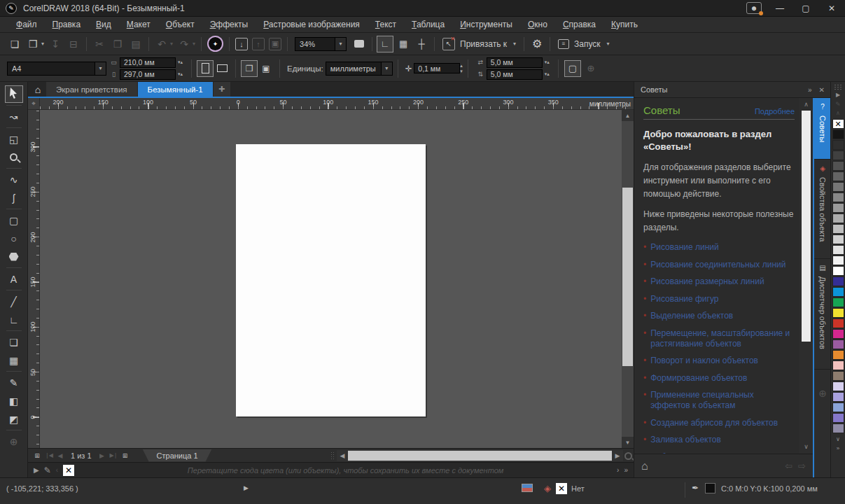 Image resolution: width=845 pixels, height=504 pixels. I want to click on interactive-fill-tool: ◧, so click(14, 400).